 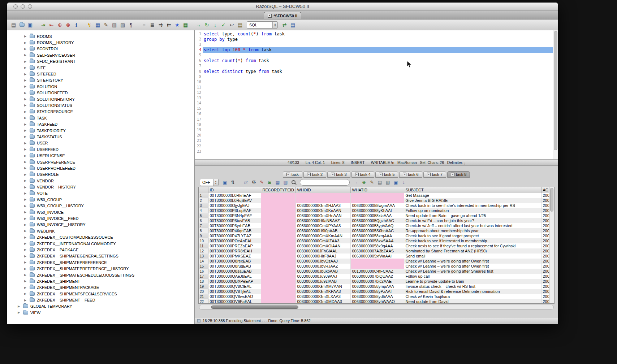 I want to click on table-row: 2000T3000000QV8TjEAL0033000000GmXKPAA300…, so click(x=374, y=291).